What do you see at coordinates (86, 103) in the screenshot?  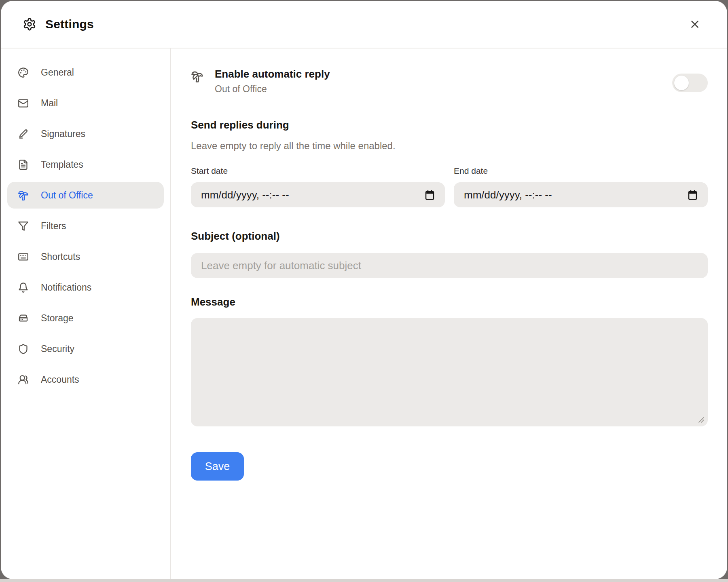 I see `sidebar-item-mail: Mail` at bounding box center [86, 103].